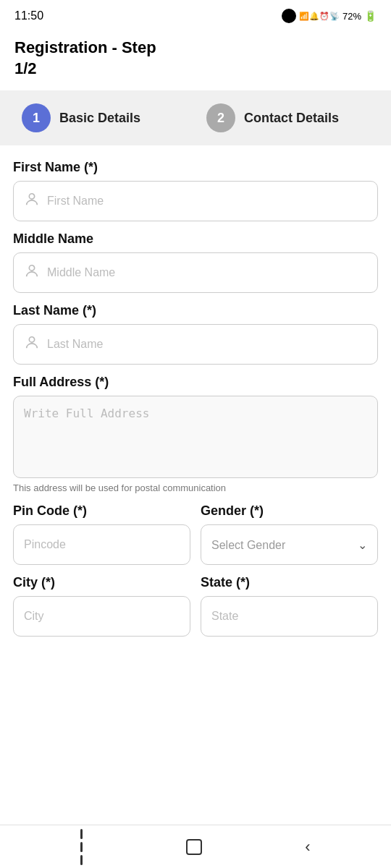 The height and width of the screenshot is (868, 391). I want to click on full-address-textarea-wrap, so click(196, 437).